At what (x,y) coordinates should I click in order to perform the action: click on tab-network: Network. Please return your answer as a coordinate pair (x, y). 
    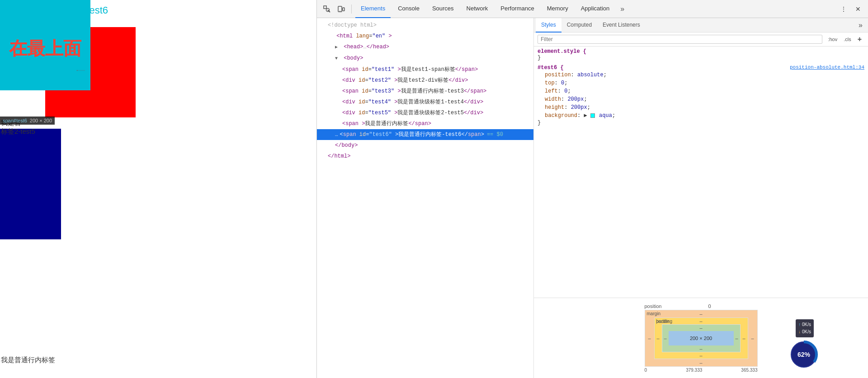
    Looking at the image, I should click on (477, 9).